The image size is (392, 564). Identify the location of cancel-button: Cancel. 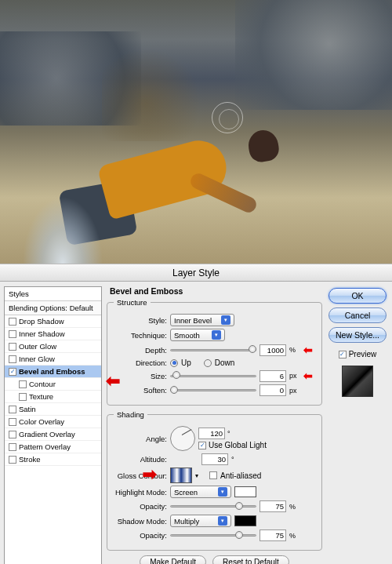
(358, 315).